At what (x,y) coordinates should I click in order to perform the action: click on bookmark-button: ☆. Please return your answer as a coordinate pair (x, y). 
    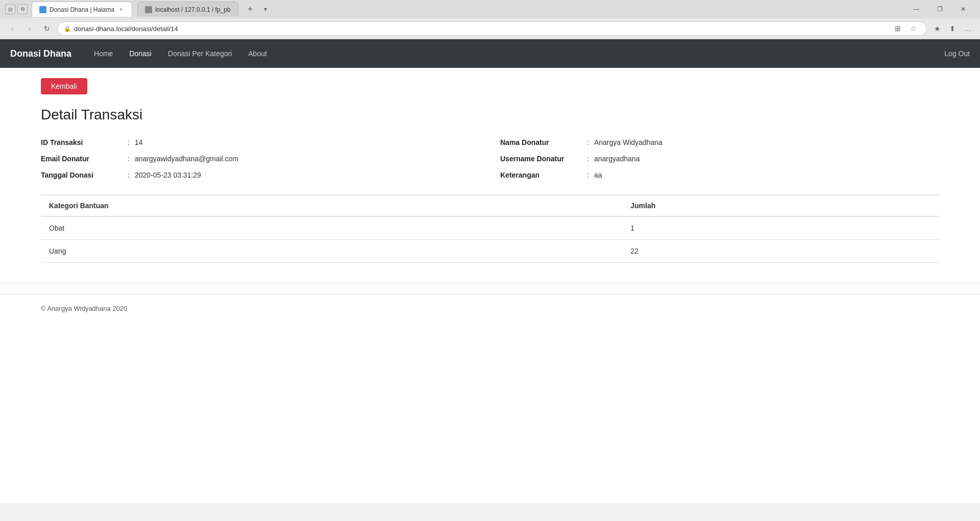
    Looking at the image, I should click on (913, 29).